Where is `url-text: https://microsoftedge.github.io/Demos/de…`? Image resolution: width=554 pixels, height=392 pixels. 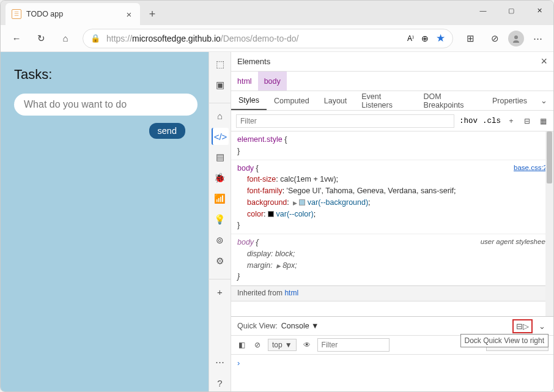
url-text: https://microsoftedge.github.io/Demos/de… is located at coordinates (202, 39).